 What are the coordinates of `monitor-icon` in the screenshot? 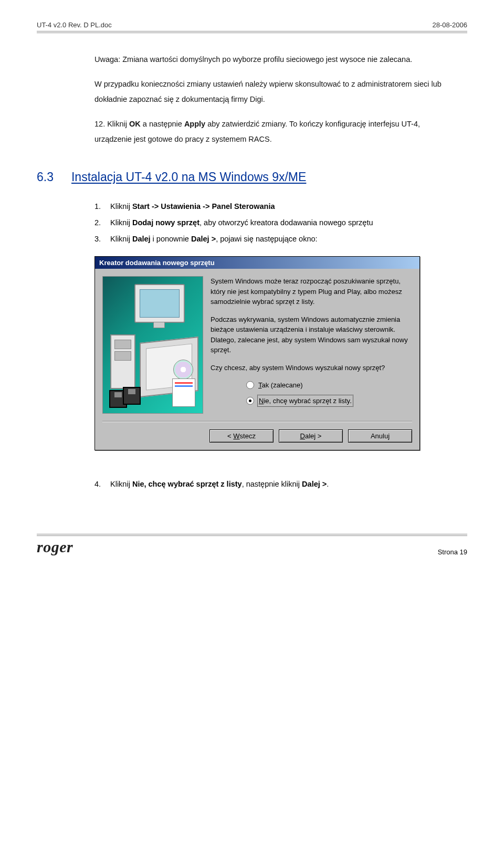 It's located at (160, 303).